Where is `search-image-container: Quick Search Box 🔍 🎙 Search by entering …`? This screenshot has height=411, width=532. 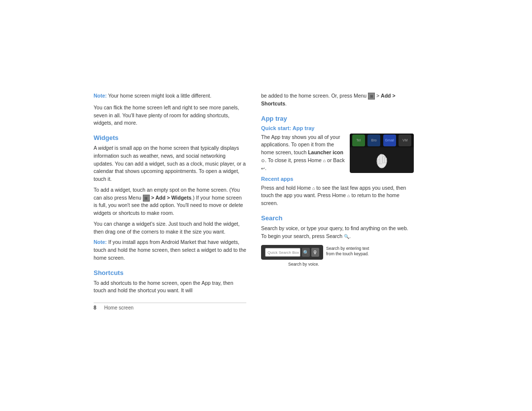 search-image-container: Quick Search Box 🔍 🎙 Search by entering … is located at coordinates (337, 256).